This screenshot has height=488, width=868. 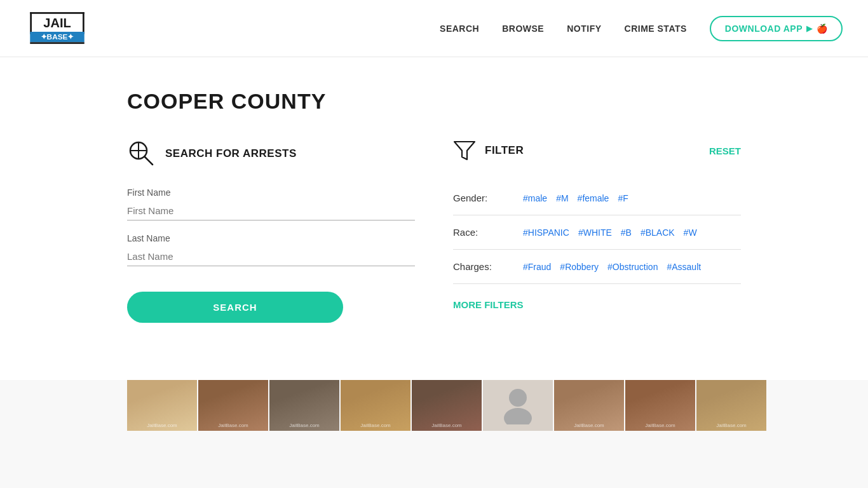 What do you see at coordinates (537, 267) in the screenshot?
I see `charge-tag-fraud: #Fraud` at bounding box center [537, 267].